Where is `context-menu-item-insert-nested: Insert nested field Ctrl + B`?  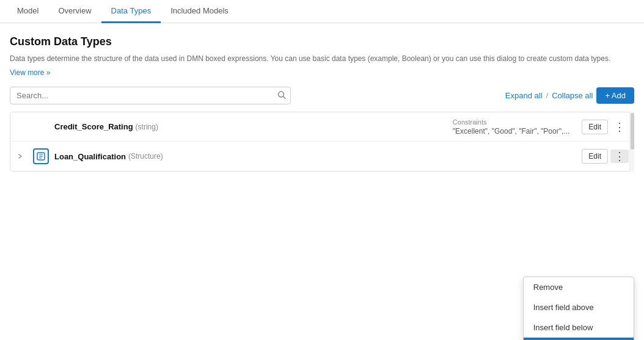
context-menu-item-insert-nested: Insert nested field Ctrl + B is located at coordinates (579, 339).